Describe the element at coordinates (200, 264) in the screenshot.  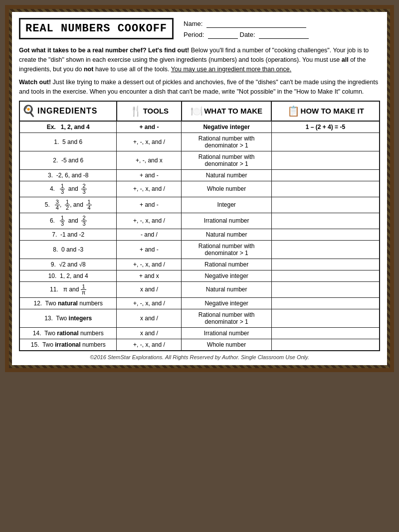
I see `table-row: 9. √2 and √8 +, -, x, and / Rational num…` at that location.